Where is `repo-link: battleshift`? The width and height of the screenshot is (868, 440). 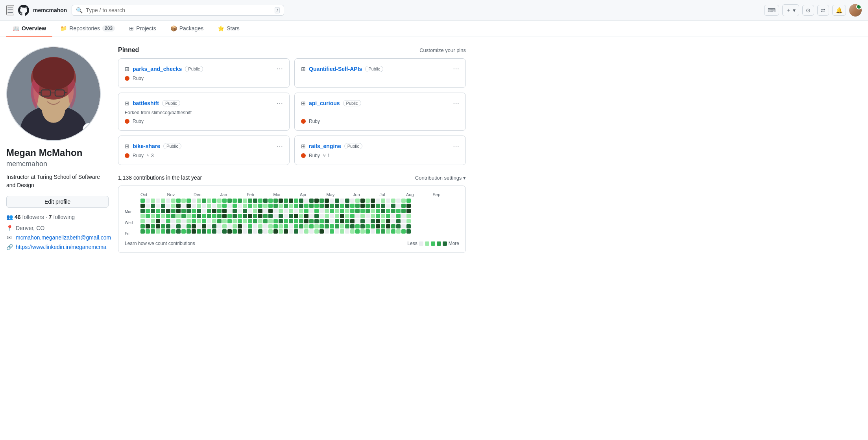
repo-link: battleshift is located at coordinates (146, 103).